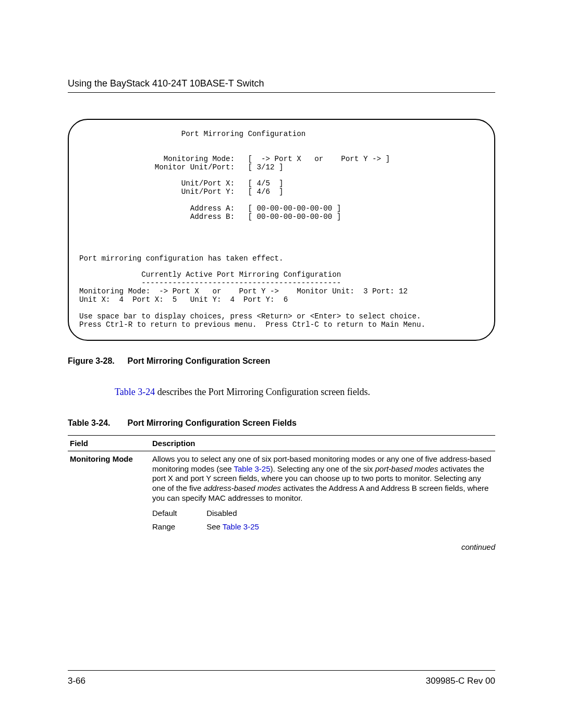 The image size is (563, 728). Describe the element at coordinates (178, 527) in the screenshot. I see `range-label: Range` at that location.